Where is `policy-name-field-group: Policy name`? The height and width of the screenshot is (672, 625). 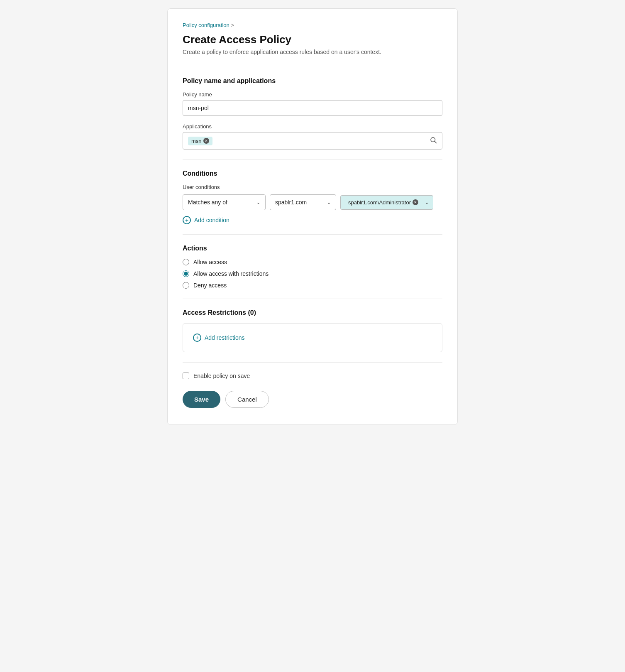
policy-name-field-group: Policy name is located at coordinates (312, 104).